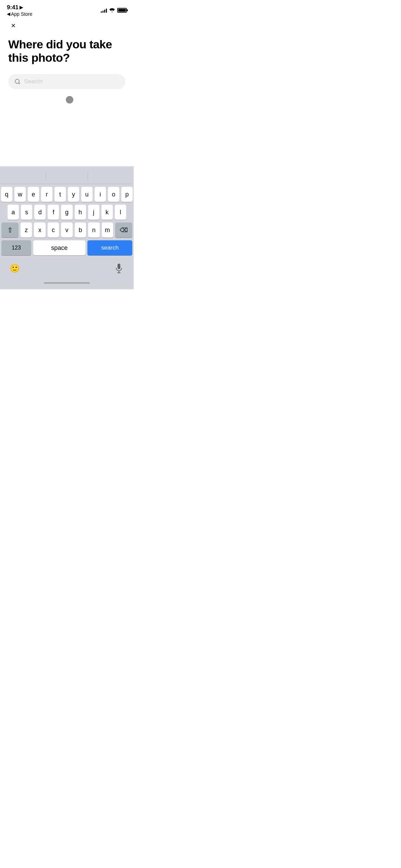  I want to click on key-k: k, so click(107, 212).